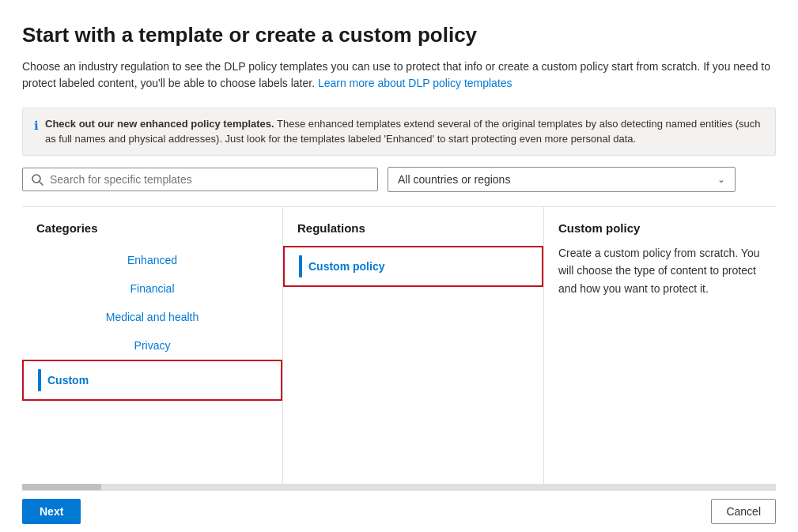  Describe the element at coordinates (152, 234) in the screenshot. I see `categories-header: Categories` at that location.